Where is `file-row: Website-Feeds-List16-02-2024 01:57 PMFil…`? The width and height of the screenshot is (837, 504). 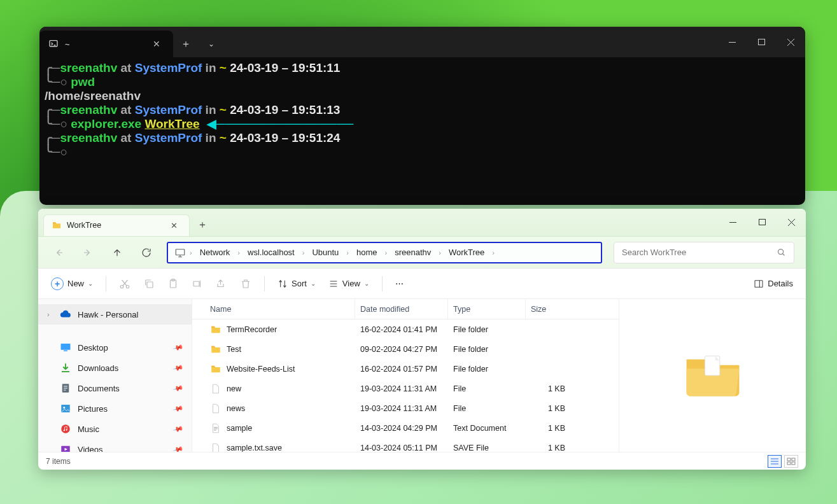 file-row: Website-Feeds-List16-02-2024 01:57 PMFil… is located at coordinates (405, 369).